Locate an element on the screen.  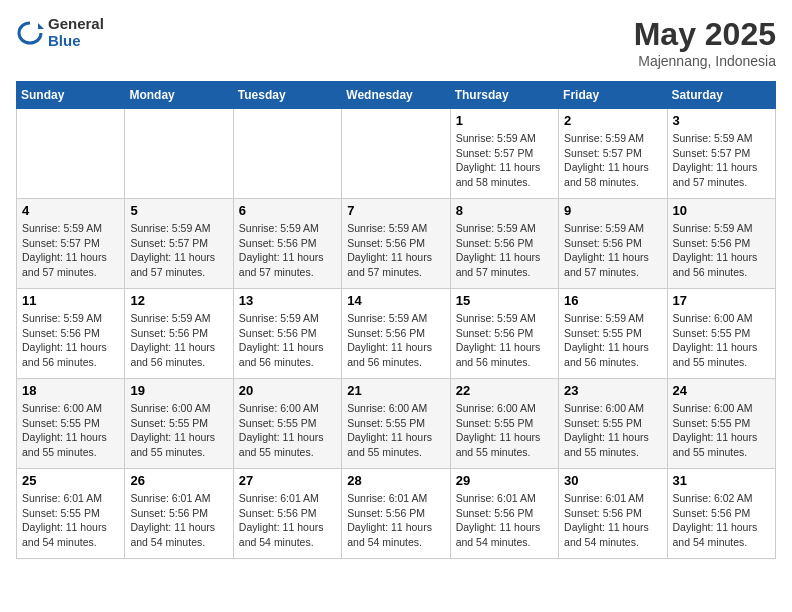
day-number: 21 is located at coordinates (396, 390).